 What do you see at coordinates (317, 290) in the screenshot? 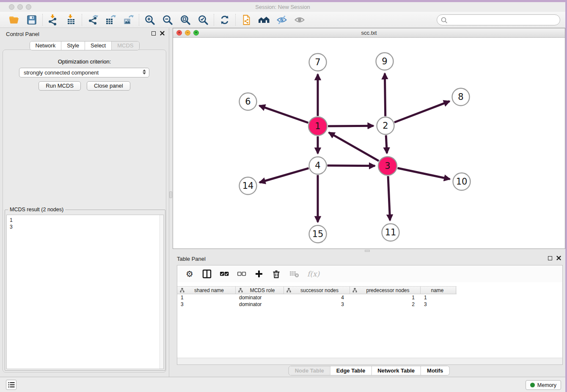
I see `column-header-successor-nodes: successor nodes` at bounding box center [317, 290].